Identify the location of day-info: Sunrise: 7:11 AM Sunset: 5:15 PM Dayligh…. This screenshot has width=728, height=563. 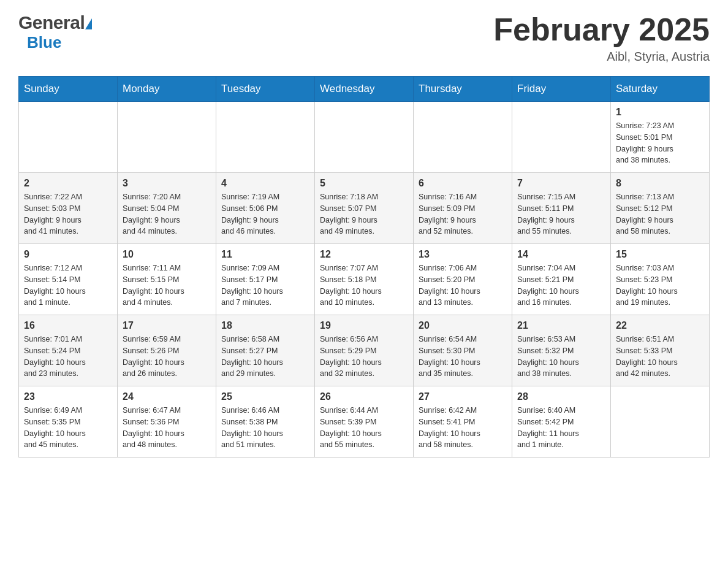
(167, 286).